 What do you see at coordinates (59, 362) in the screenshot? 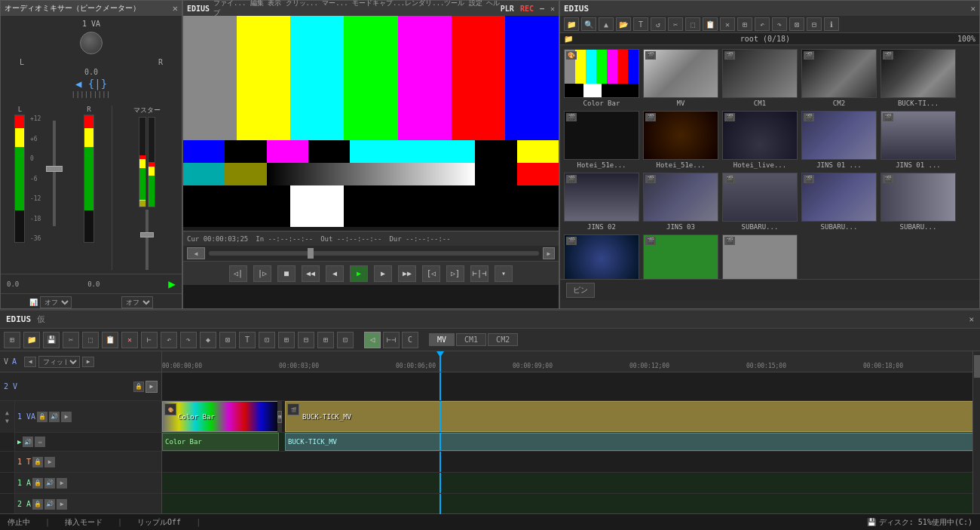
I see `fit-dropdown: フィット(F)` at bounding box center [59, 362].